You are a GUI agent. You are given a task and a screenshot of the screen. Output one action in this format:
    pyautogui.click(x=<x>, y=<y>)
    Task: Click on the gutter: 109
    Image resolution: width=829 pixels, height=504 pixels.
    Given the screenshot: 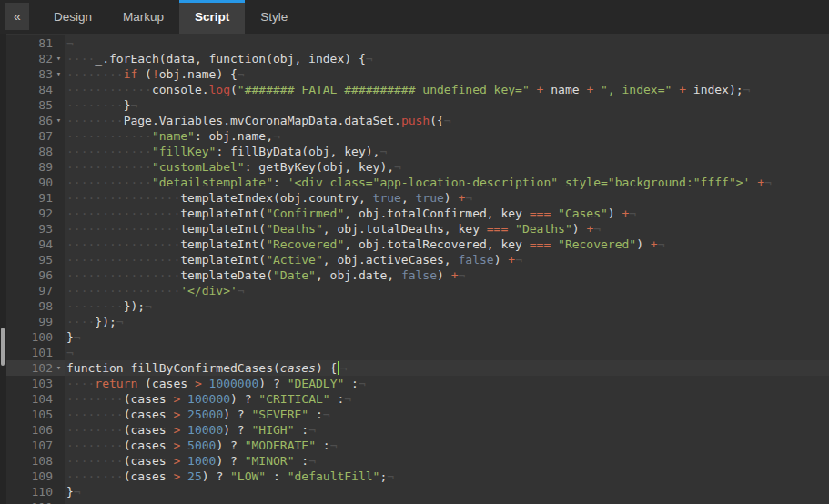 What is the action you would take?
    pyautogui.click(x=35, y=477)
    